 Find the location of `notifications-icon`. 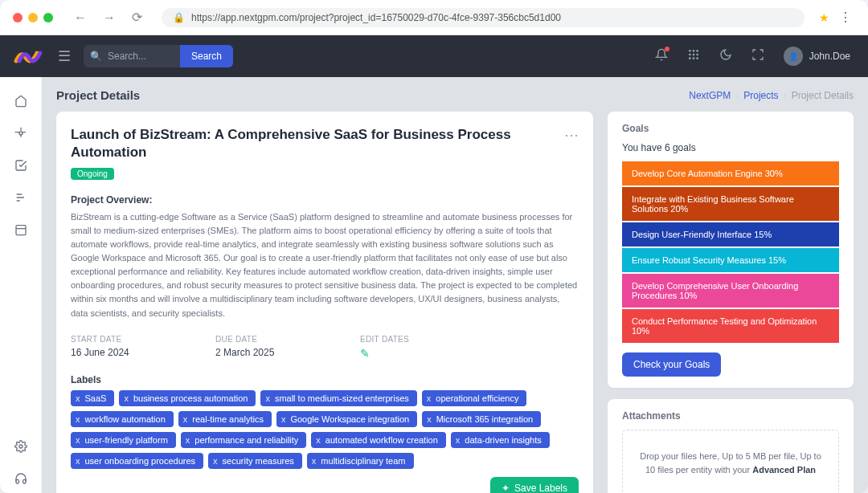

notifications-icon is located at coordinates (661, 56).